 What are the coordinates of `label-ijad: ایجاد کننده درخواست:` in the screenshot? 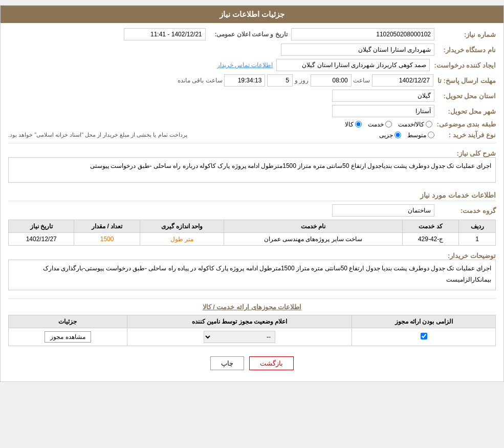 It's located at (463, 66).